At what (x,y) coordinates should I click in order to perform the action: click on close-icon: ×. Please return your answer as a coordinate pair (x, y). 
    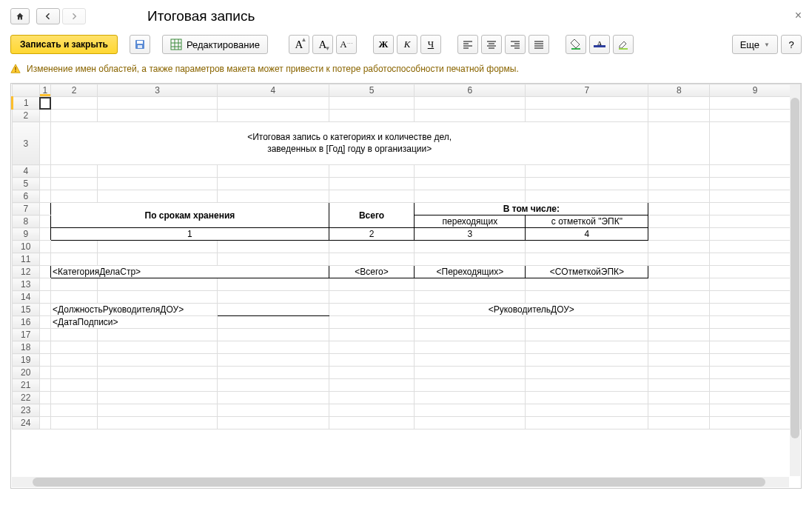
    Looking at the image, I should click on (798, 16).